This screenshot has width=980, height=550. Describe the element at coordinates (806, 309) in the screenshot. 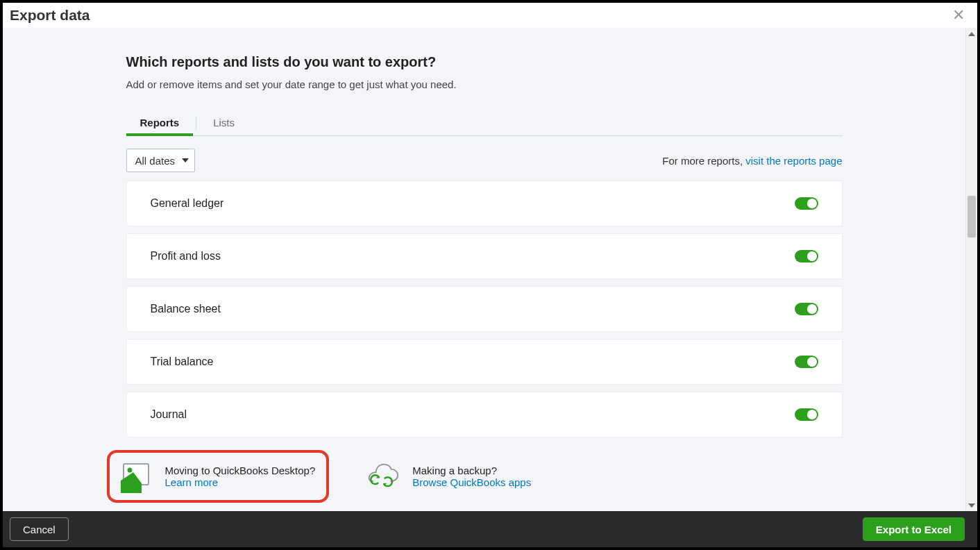

I see `toggle-balance-sheet` at that location.